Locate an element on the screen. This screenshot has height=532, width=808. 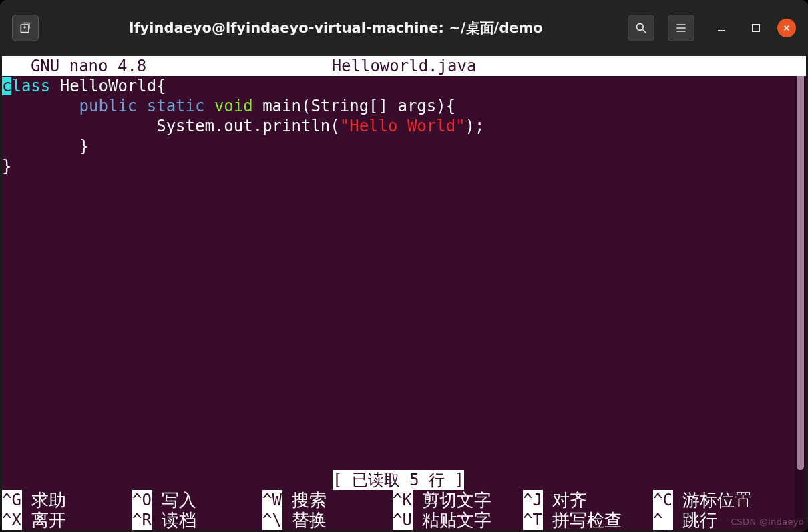
nano-status-message: [ 已读取 5 行 ] is located at coordinates (398, 480).